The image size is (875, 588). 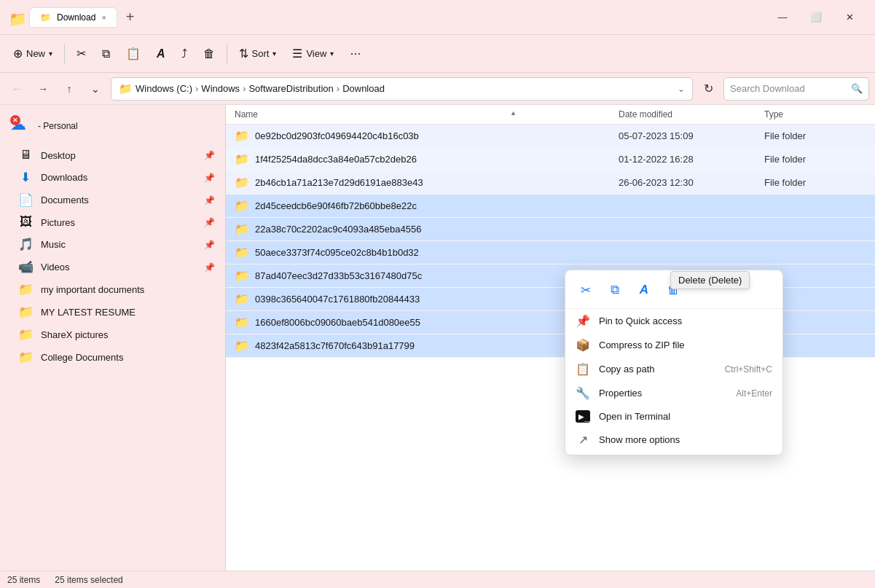 What do you see at coordinates (184, 54) in the screenshot?
I see `share-button: ⤴` at bounding box center [184, 54].